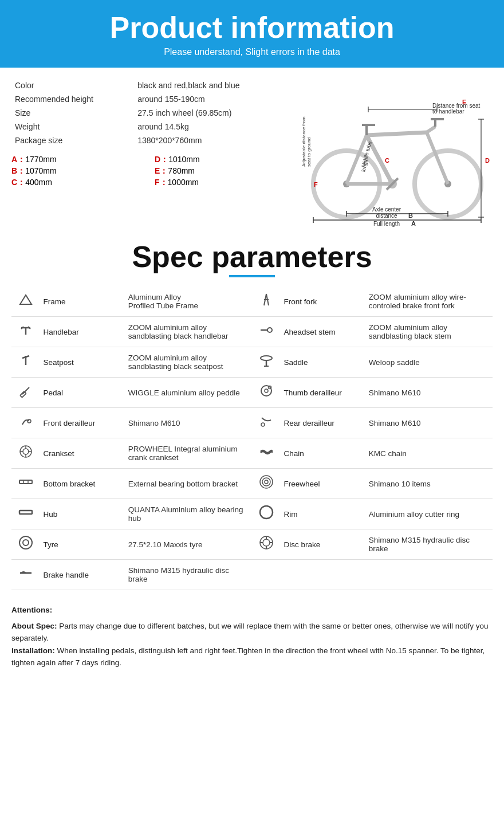  What do you see at coordinates (429, 484) in the screenshot?
I see `freewheel-value: Shimano 10 items` at bounding box center [429, 484].